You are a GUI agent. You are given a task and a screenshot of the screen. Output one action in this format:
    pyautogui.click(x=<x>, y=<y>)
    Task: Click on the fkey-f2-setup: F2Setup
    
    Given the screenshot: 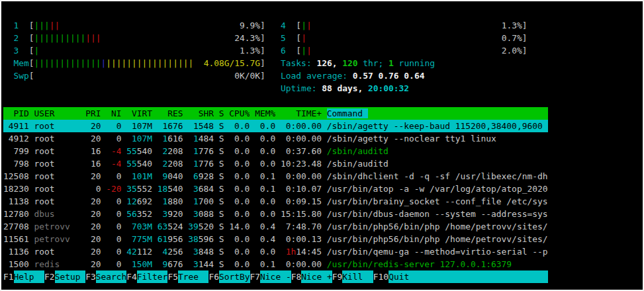 What is the action you would take?
    pyautogui.click(x=65, y=276)
    